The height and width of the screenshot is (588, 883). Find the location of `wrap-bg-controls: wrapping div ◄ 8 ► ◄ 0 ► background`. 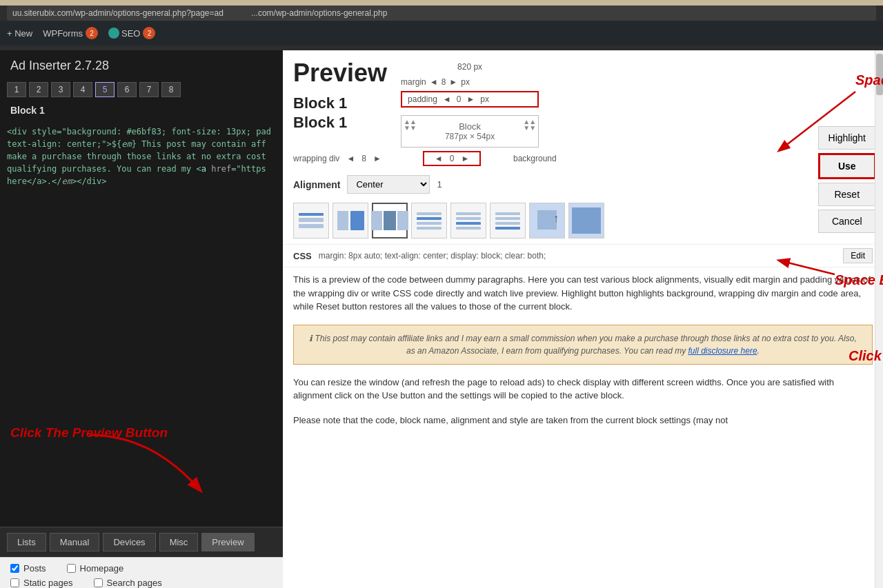

wrap-bg-controls: wrapping div ◄ 8 ► ◄ 0 ► background is located at coordinates (583, 159).